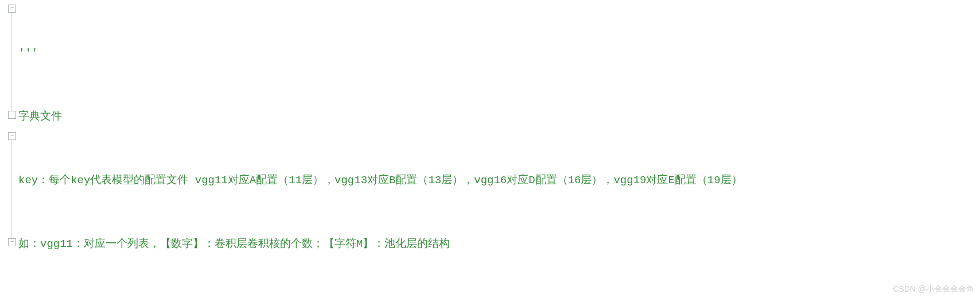 The image size is (980, 298). What do you see at coordinates (11, 191) in the screenshot?
I see `fold-guide-cfgs` at bounding box center [11, 191].